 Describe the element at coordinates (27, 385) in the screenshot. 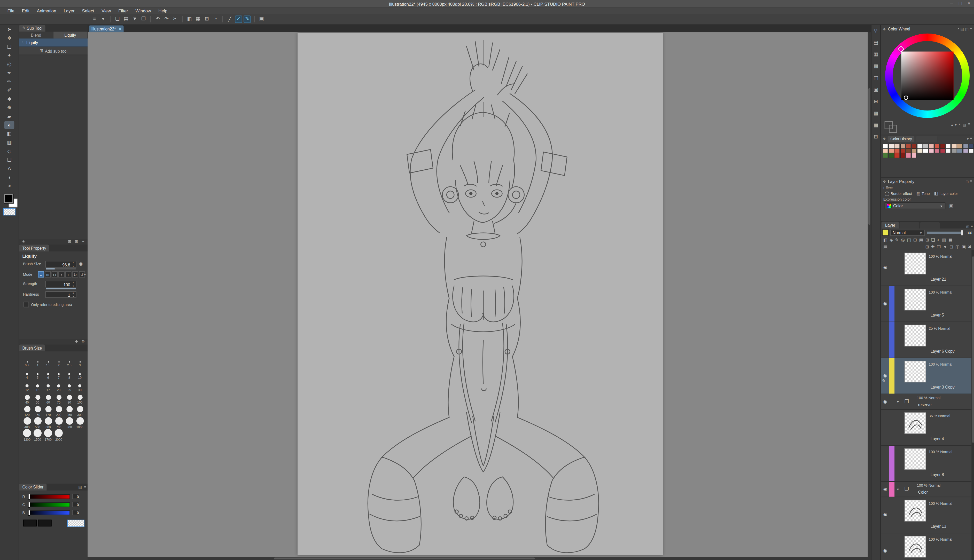

I see `brush-size-12: 12` at that location.